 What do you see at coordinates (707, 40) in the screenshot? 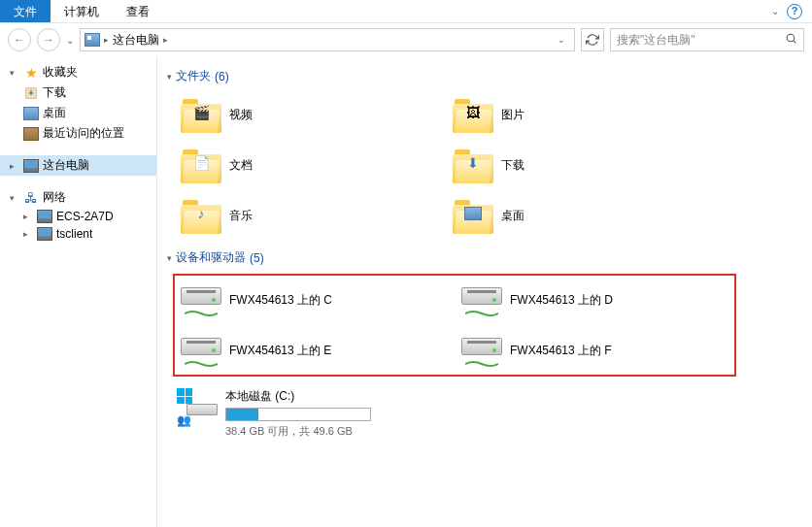
I see `search-input: 搜索"这台电脑"` at bounding box center [707, 40].